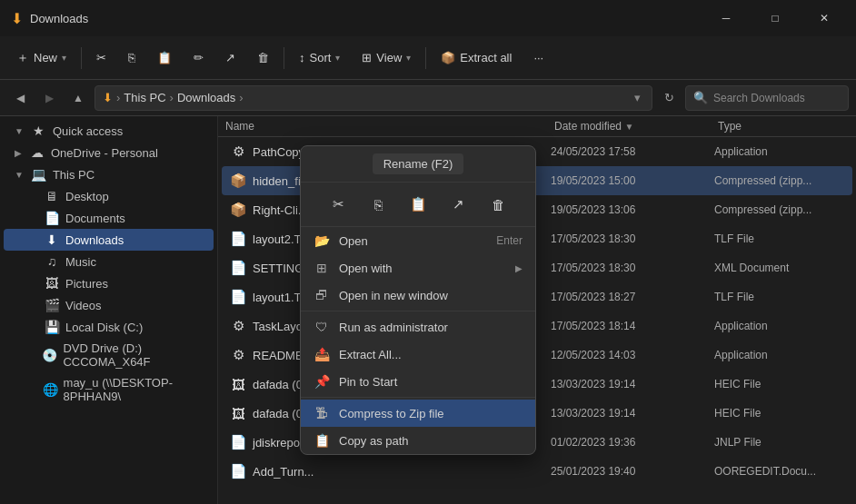  I want to click on col-date-header: Date modified ▼, so click(629, 126).